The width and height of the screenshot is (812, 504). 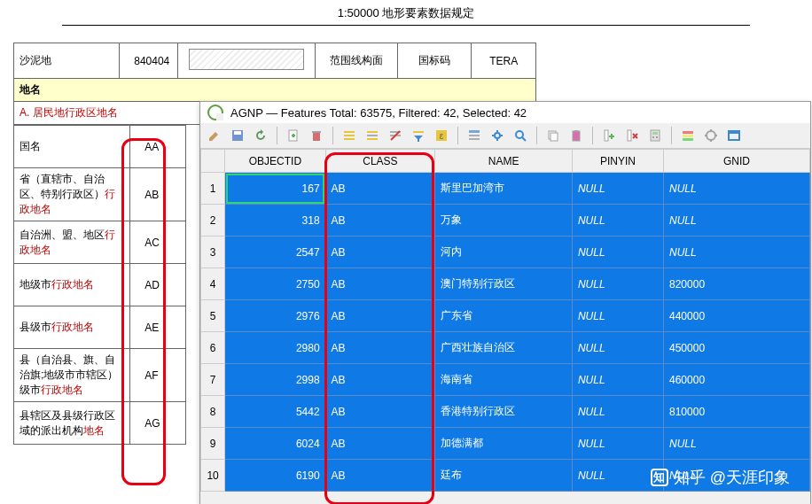 What do you see at coordinates (213, 252) in the screenshot?
I see `row-number: 3` at bounding box center [213, 252].